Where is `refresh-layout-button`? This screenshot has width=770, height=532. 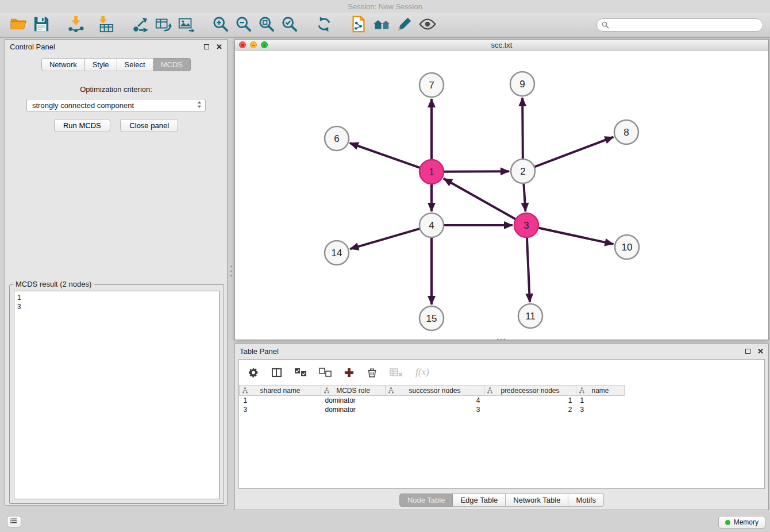 refresh-layout-button is located at coordinates (324, 25).